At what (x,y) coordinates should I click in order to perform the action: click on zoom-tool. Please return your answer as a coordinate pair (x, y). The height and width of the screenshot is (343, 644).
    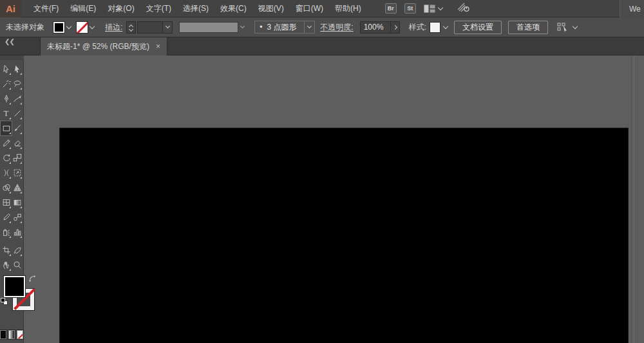
    Looking at the image, I should click on (17, 265).